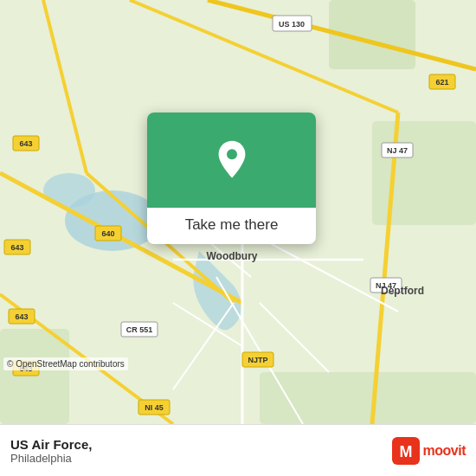 The image size is (476, 476). Describe the element at coordinates (66, 363) in the screenshot. I see `osm-credit: © OpenStreetMap contributors` at that location.